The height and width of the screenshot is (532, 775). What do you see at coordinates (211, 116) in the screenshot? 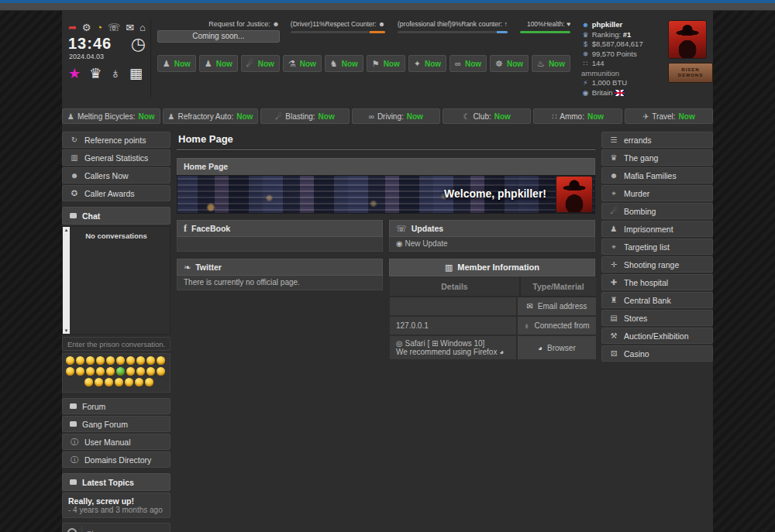
I see `nav-button: ♟ Refractory Auto: Now` at bounding box center [211, 116].